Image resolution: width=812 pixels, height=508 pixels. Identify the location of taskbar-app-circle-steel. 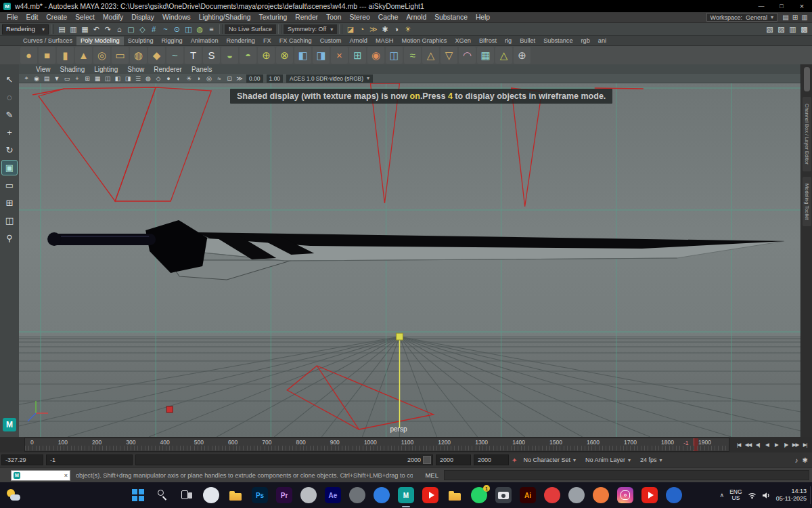
(577, 495).